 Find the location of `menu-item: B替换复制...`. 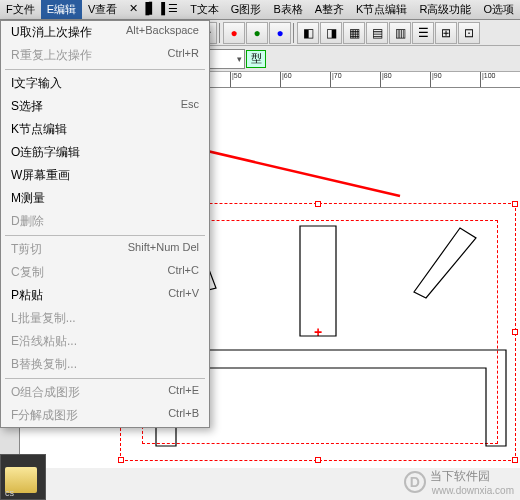

menu-item: B替换复制... is located at coordinates (105, 364).